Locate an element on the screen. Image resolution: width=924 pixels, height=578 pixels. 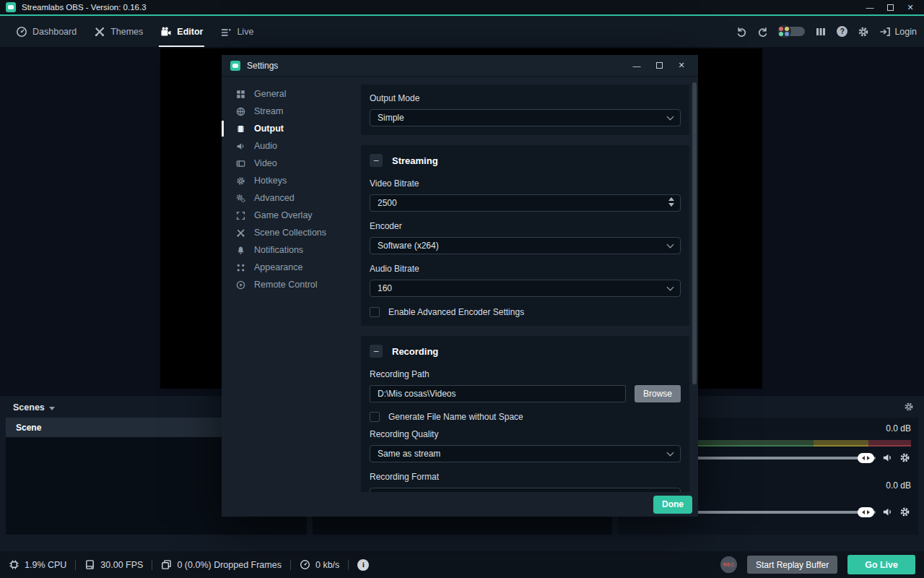
nav-dashboard: Dashboard is located at coordinates (46, 32).